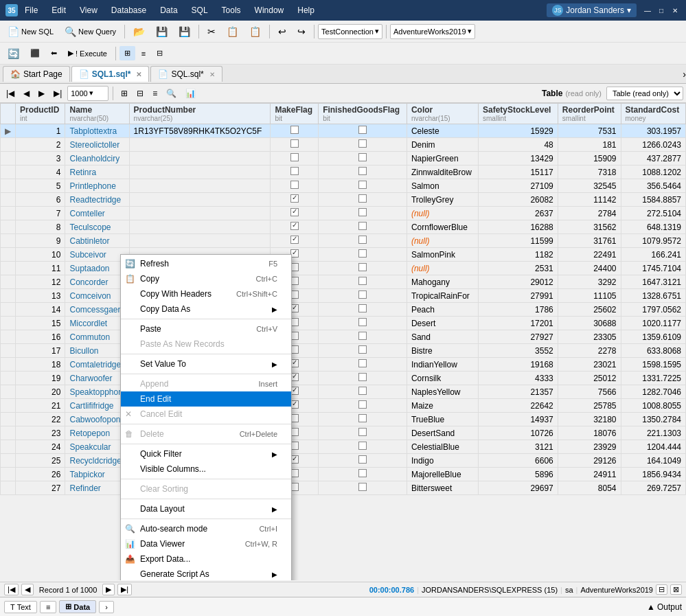 This screenshot has height=616, width=686. Describe the element at coordinates (343, 172) in the screenshot. I see `table-row: 4 Retinra ZinnwalditeBrow 15117 7318 108…` at that location.